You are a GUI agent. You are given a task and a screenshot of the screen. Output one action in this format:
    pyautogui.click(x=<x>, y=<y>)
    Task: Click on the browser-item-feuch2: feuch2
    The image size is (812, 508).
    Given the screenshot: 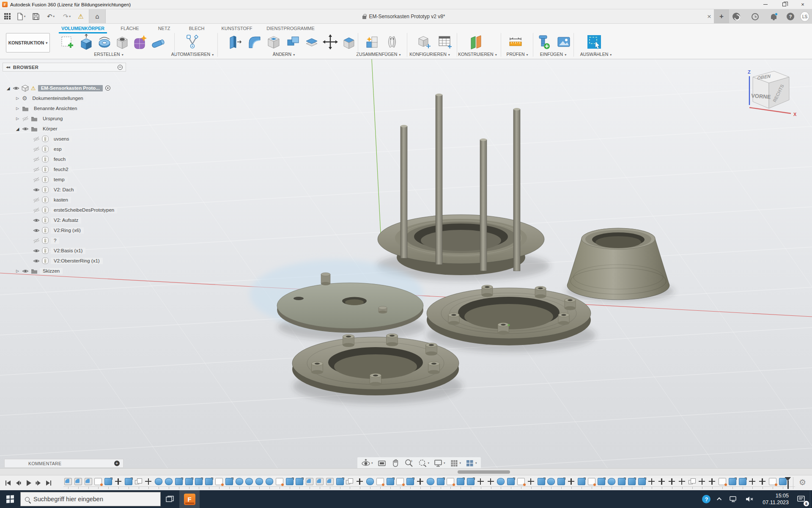 What is the action you would take?
    pyautogui.click(x=52, y=169)
    